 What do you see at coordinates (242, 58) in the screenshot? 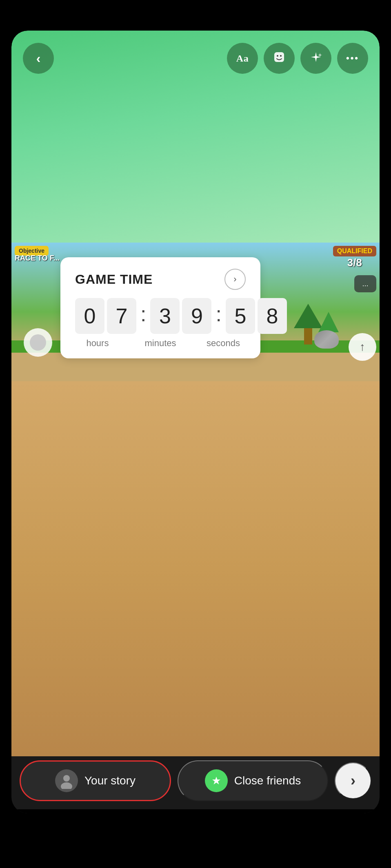
I see `text-button: Aa` at bounding box center [242, 58].